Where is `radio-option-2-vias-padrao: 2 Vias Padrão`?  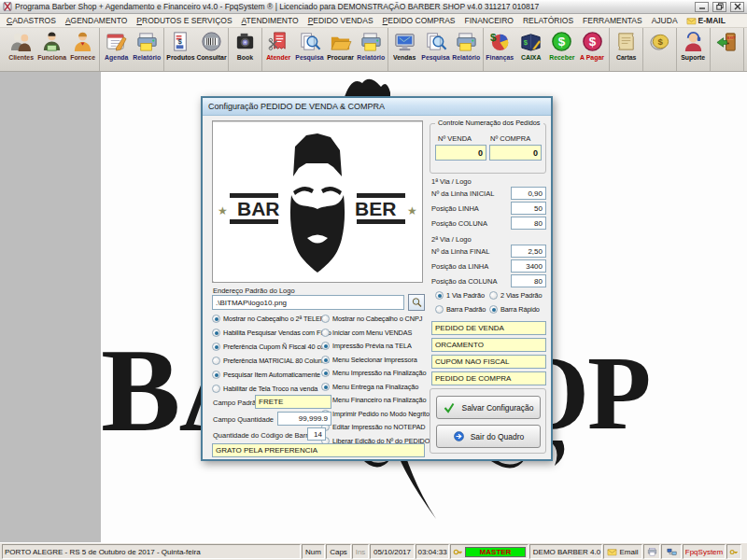
radio-option-2-vias-padrao: 2 Vias Padrão is located at coordinates (515, 295).